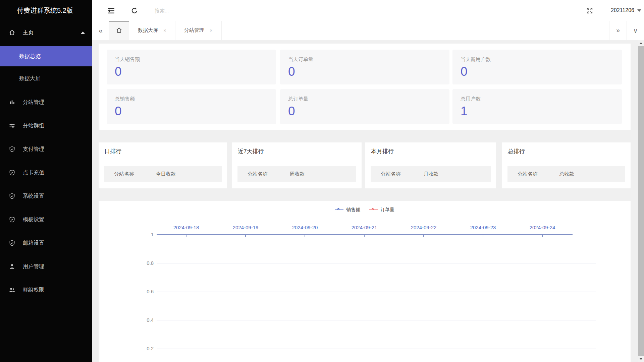  Describe the element at coordinates (198, 10) in the screenshot. I see `search-input` at that location.